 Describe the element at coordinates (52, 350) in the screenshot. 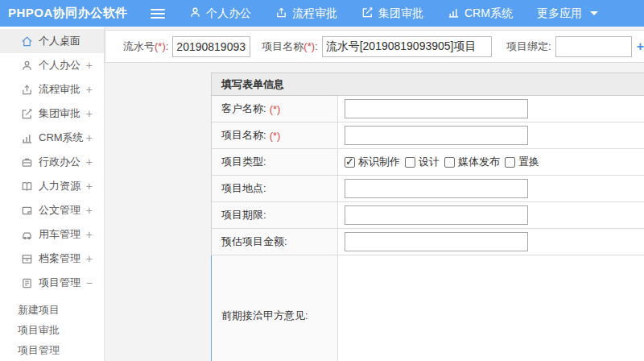

I see `sidebar-subitem-project-manage: 项目管理` at that location.